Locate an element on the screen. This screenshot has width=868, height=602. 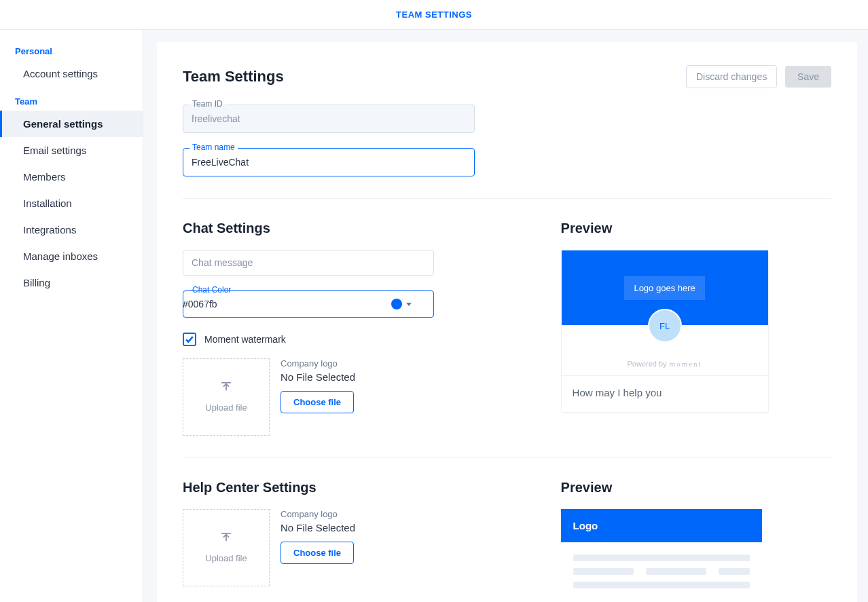
hc-preview-heading: Preview is located at coordinates (696, 487).